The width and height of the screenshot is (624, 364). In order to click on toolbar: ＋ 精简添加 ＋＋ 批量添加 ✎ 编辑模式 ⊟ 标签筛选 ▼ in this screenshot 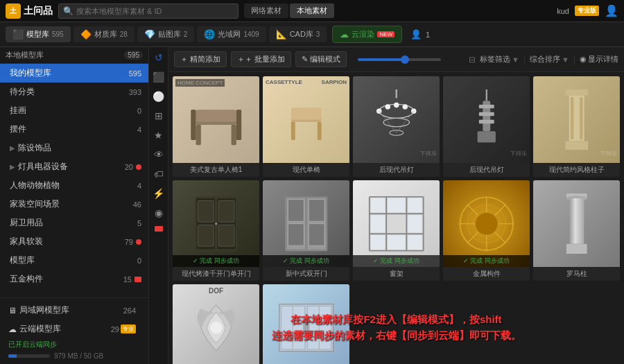, I will do `click(397, 60)`.